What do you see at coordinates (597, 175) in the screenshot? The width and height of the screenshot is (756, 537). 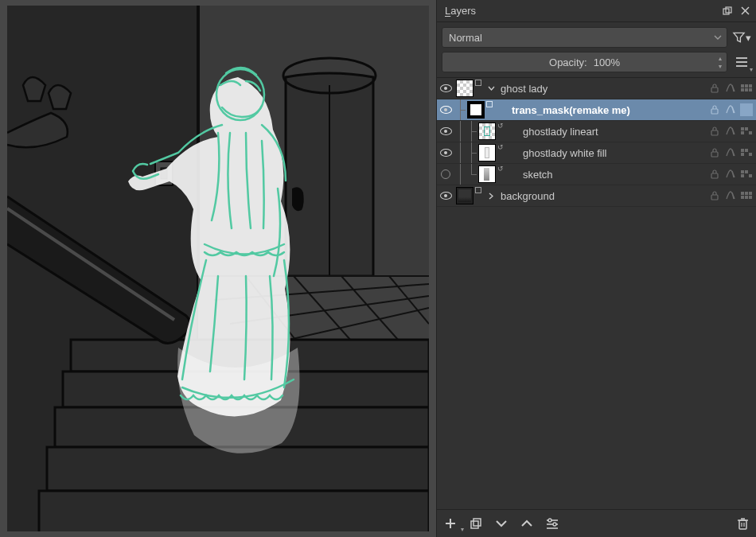 I see `layer-row-sketch: ↺ sketch` at bounding box center [597, 175].